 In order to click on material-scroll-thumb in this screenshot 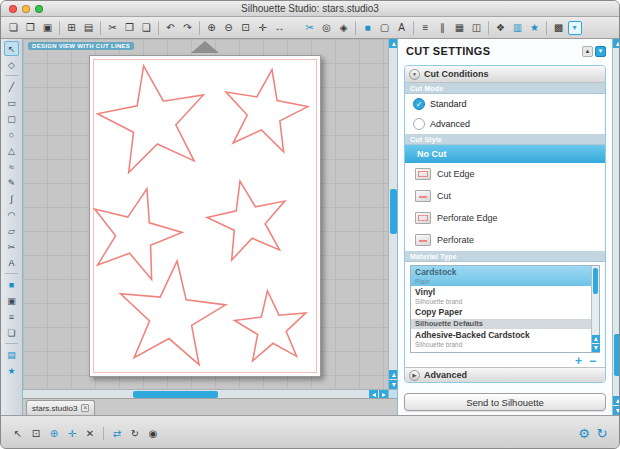, I will do `click(596, 281)`.